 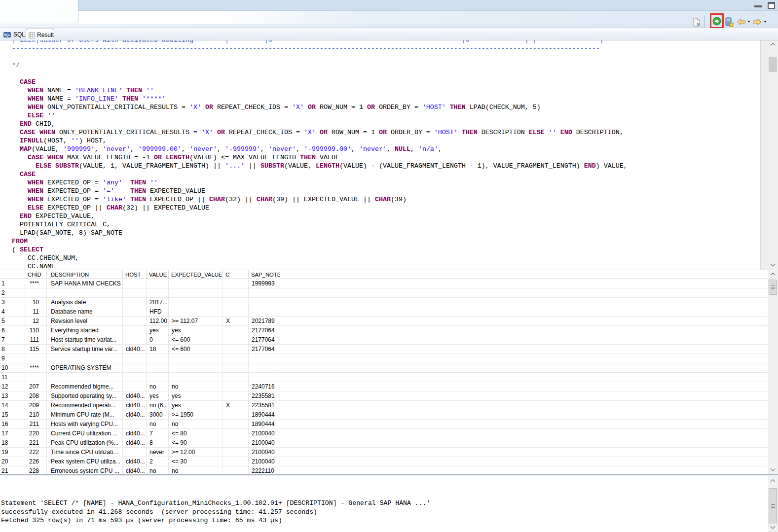 What do you see at coordinates (384, 424) in the screenshot?
I see `table-row: 16211Hosts with varying CPU...nono189044…` at bounding box center [384, 424].